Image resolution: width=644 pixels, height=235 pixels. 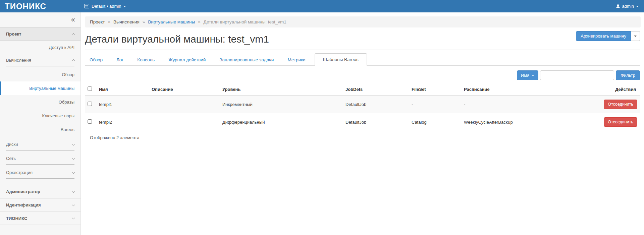 I want to click on sidebar-panel-admin-label: Администратор, so click(x=23, y=192).